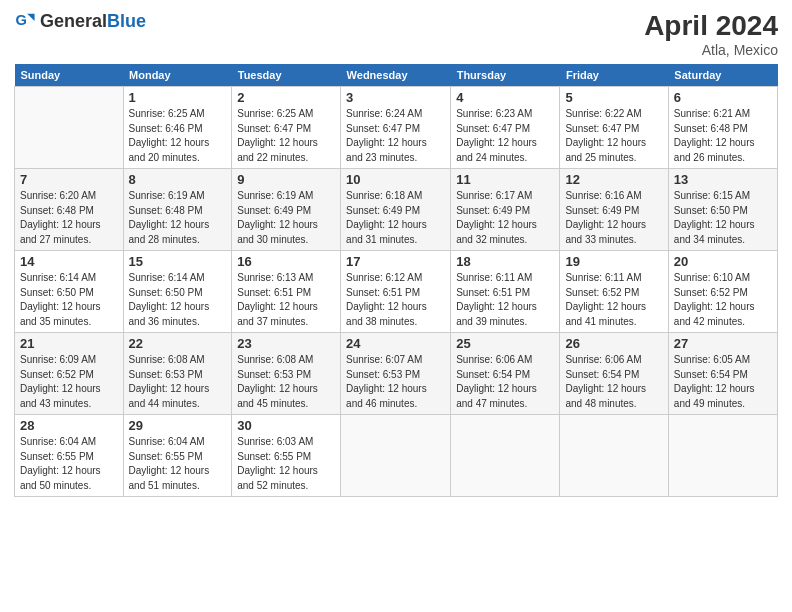 This screenshot has width=792, height=612. Describe the element at coordinates (506, 210) in the screenshot. I see `day-cell: 11 Sunrise: 6:17 AMSunset: 6:49 PMDaylig…` at that location.